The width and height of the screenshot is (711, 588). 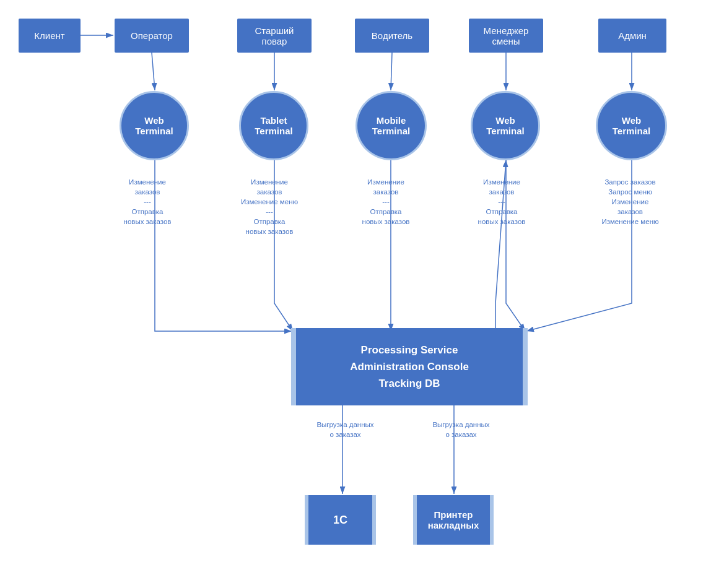 I want to click on node-klient: Клиент, so click(x=50, y=36).